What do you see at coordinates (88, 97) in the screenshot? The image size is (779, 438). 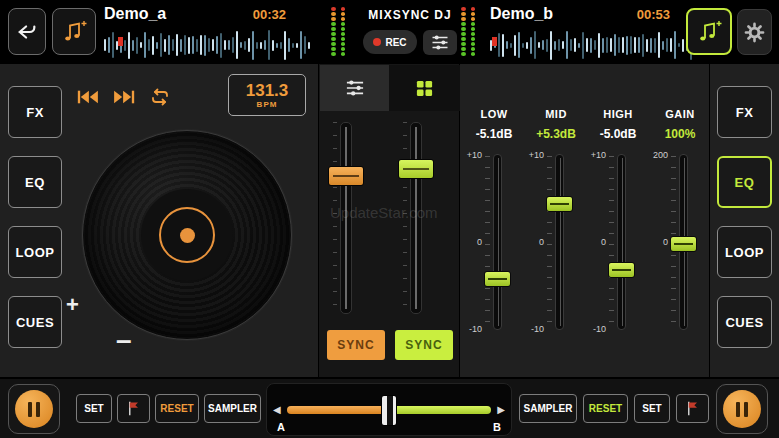 I see `rewind-button` at bounding box center [88, 97].